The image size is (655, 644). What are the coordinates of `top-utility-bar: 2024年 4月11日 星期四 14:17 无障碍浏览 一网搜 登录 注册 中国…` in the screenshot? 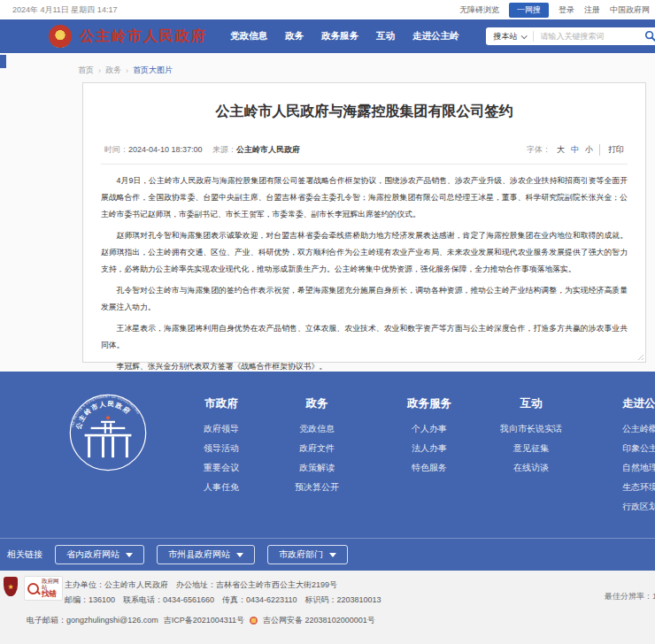 It's located at (328, 10).